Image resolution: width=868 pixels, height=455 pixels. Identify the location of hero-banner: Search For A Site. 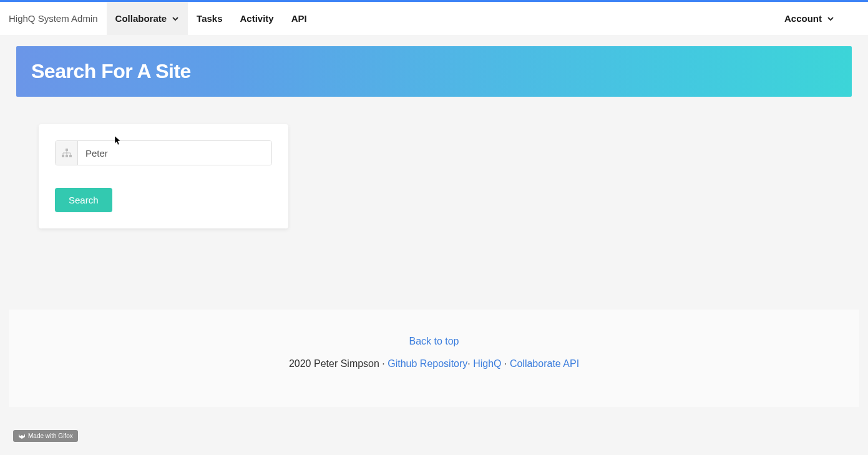
(434, 71).